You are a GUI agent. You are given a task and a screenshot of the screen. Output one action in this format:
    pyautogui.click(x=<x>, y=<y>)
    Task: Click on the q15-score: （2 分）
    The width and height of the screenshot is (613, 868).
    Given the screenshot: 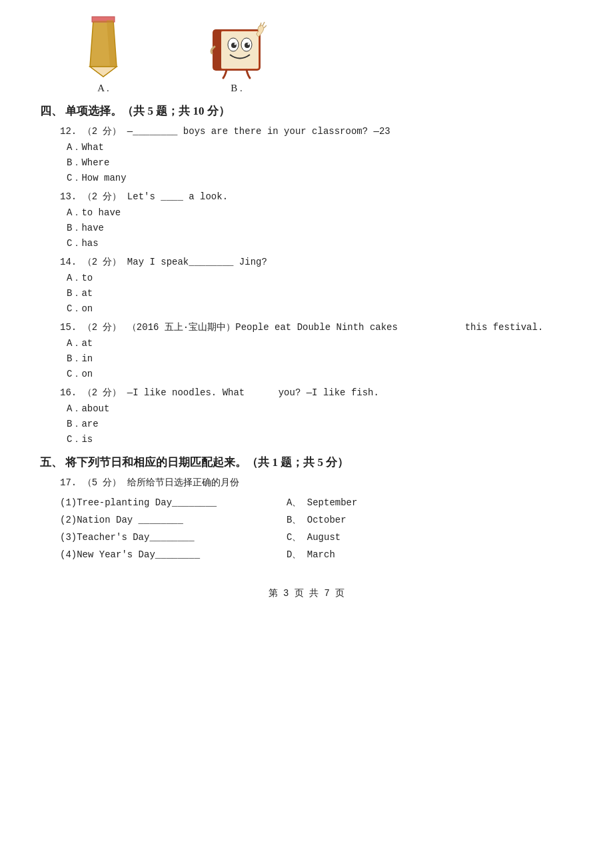 What is the action you would take?
    pyautogui.click(x=103, y=327)
    